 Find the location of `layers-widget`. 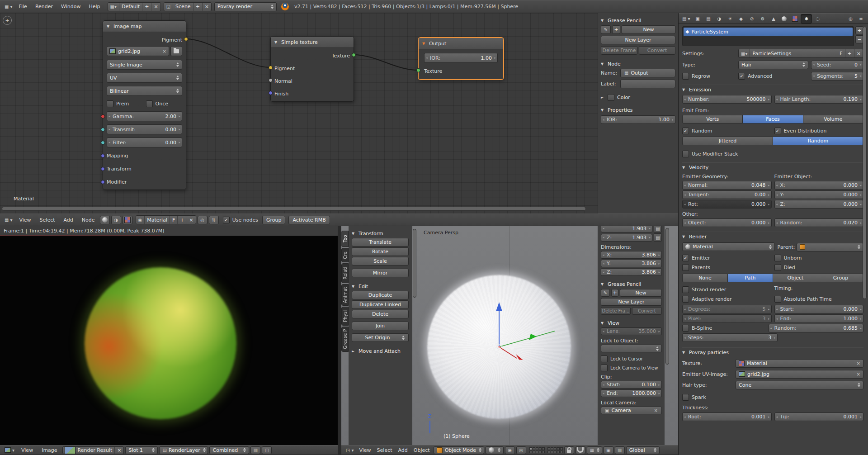

layers-widget is located at coordinates (546, 450).